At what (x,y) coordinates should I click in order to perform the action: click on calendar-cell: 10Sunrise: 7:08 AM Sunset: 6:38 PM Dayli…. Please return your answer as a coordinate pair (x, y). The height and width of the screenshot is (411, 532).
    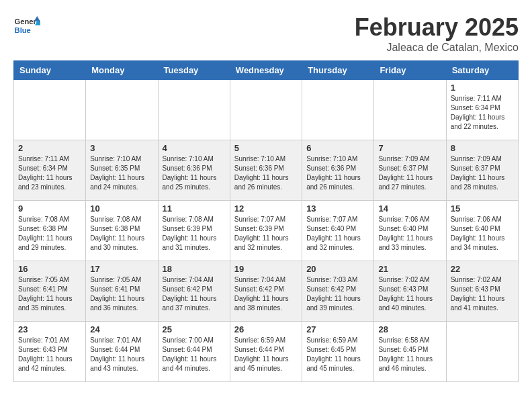
    Looking at the image, I should click on (122, 231).